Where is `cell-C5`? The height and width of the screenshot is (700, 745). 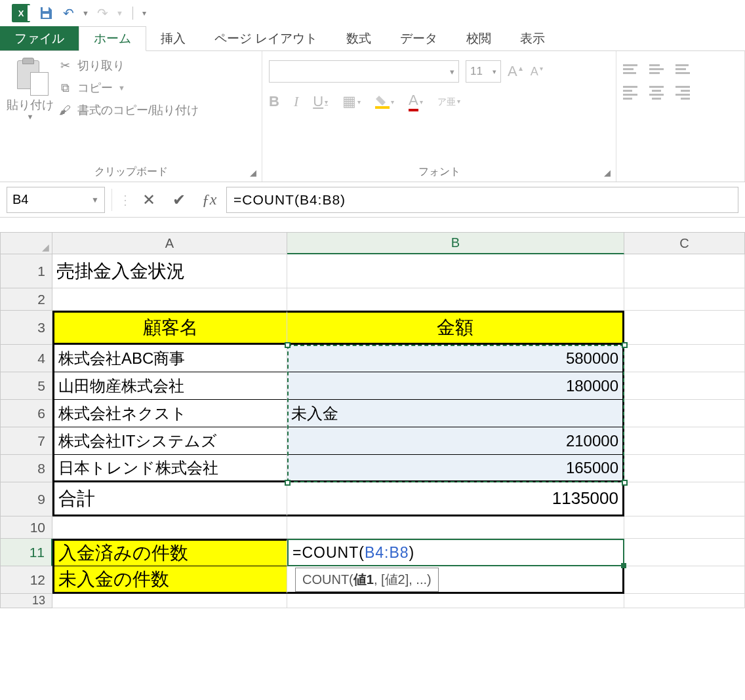 cell-C5 is located at coordinates (685, 386).